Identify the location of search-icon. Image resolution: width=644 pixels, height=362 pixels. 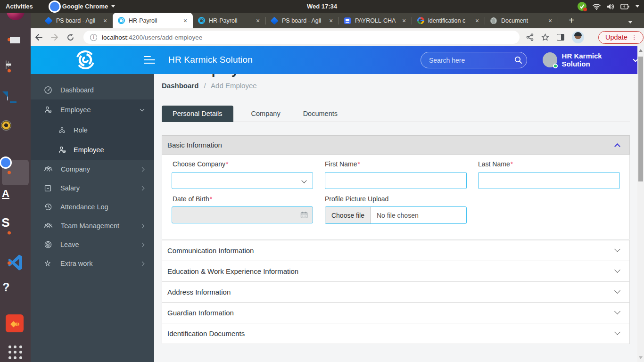
(519, 60).